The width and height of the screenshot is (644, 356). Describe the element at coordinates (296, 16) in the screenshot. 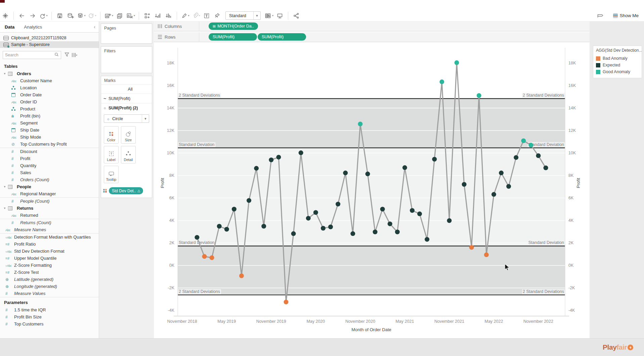

I see `share-button` at that location.